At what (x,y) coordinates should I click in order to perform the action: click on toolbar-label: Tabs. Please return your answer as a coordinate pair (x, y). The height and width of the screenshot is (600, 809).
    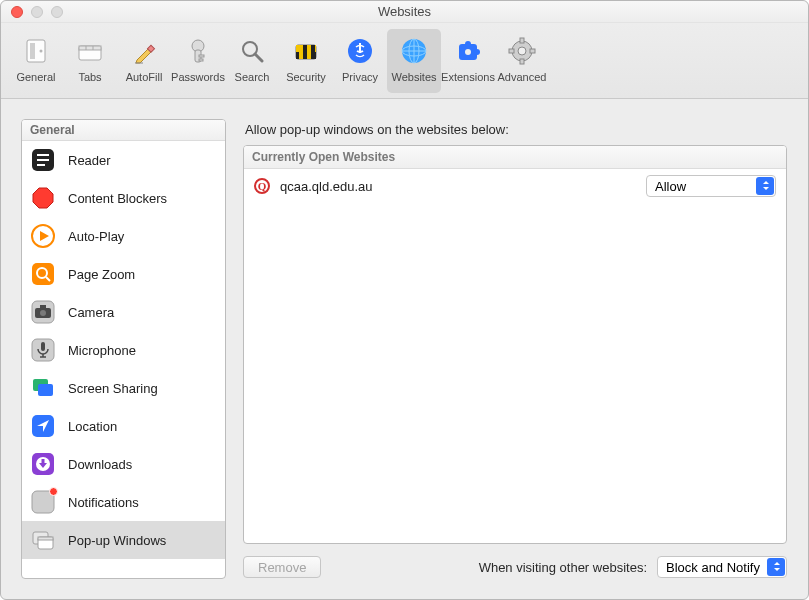
    Looking at the image, I should click on (90, 77).